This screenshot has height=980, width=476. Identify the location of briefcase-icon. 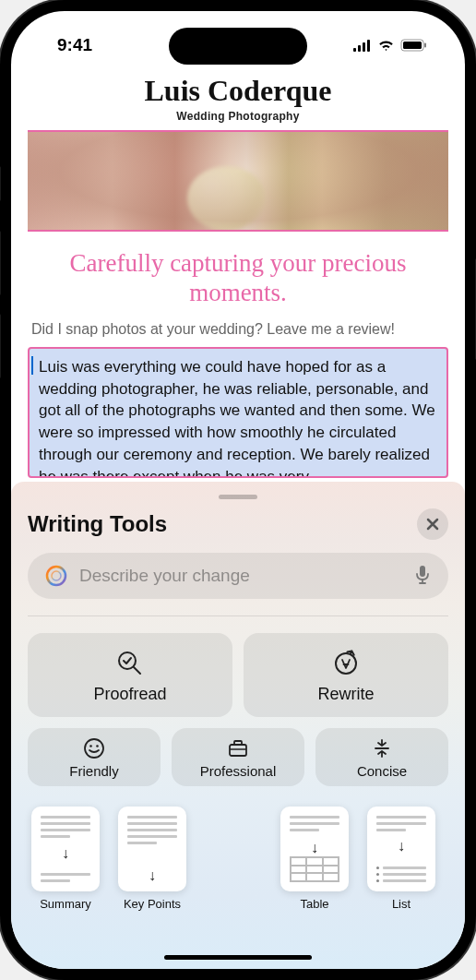
(238, 748).